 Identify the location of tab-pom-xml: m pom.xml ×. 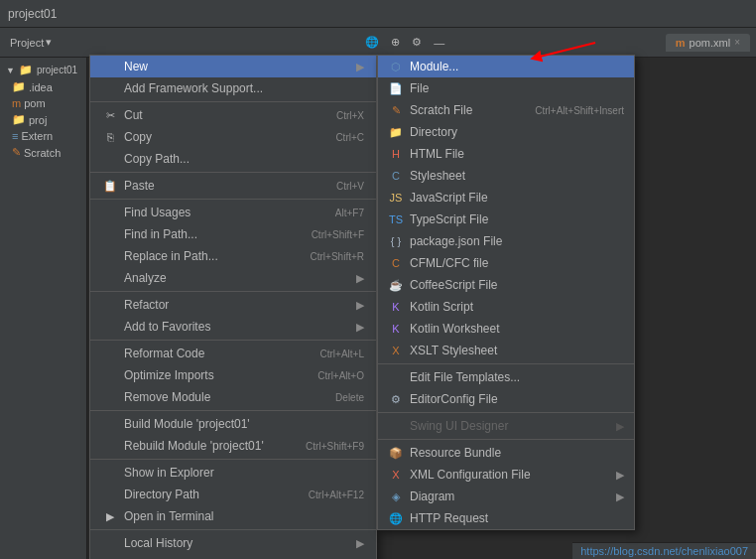
(708, 43).